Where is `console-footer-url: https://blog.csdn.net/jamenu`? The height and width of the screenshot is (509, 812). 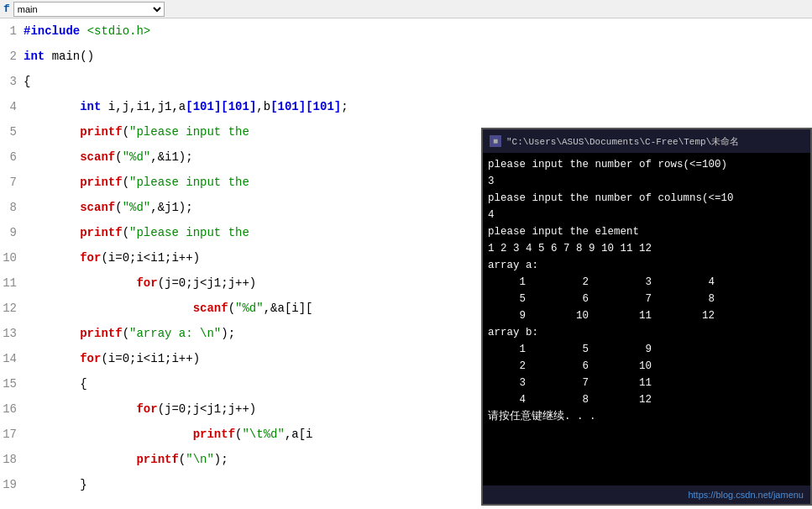
console-footer-url: https://blog.csdn.net/jamenu is located at coordinates (746, 495).